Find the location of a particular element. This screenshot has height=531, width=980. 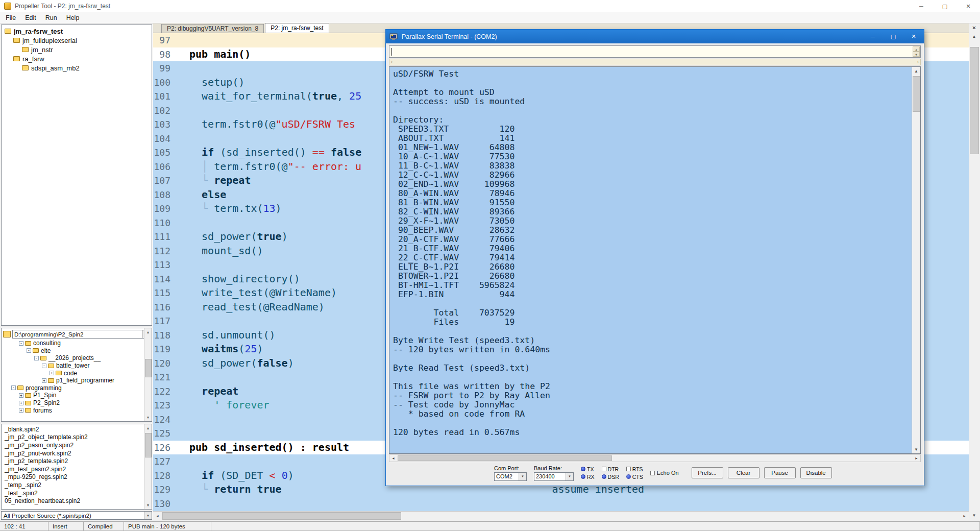

folder-tree-scrollbar: ▲ ▼ is located at coordinates (148, 375).